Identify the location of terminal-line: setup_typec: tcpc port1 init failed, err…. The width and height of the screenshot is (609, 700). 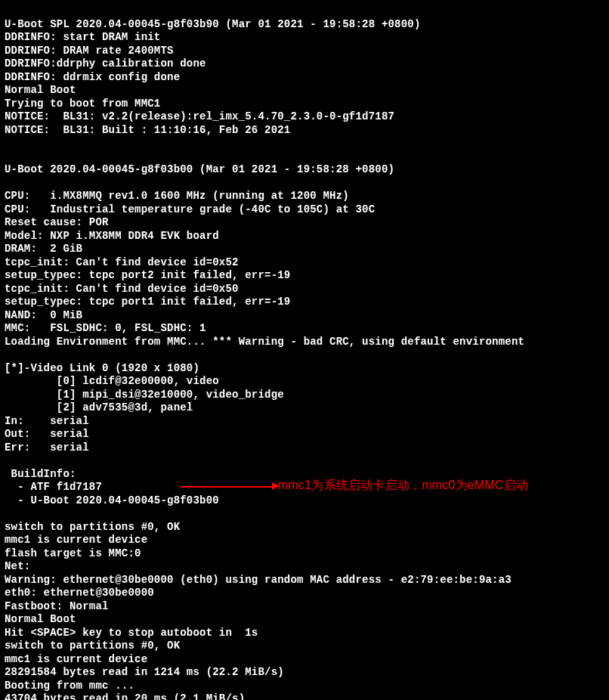
(303, 302).